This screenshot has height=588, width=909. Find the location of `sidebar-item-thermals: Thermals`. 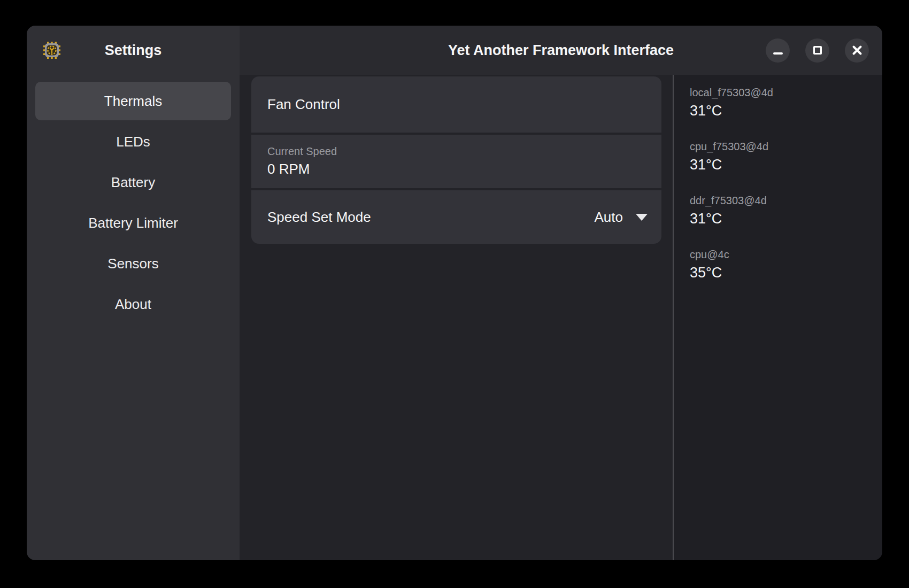

sidebar-item-thermals: Thermals is located at coordinates (133, 101).